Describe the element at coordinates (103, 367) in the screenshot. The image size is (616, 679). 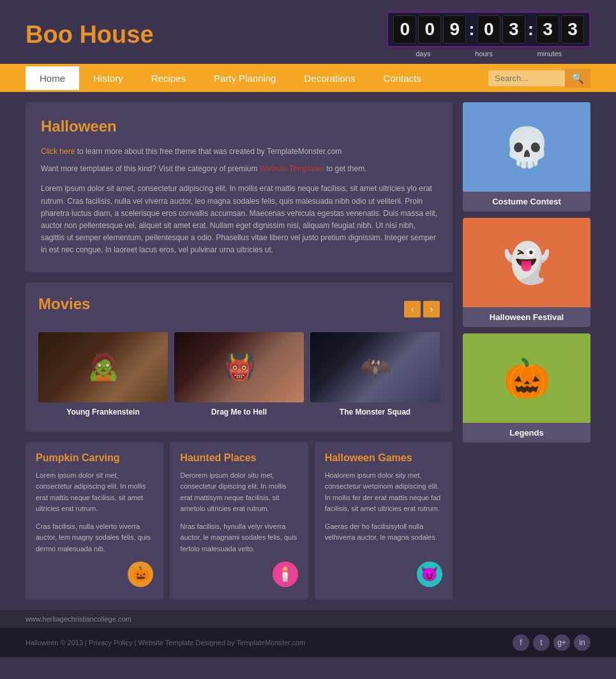
I see `movie-icon-1: 🧟` at that location.